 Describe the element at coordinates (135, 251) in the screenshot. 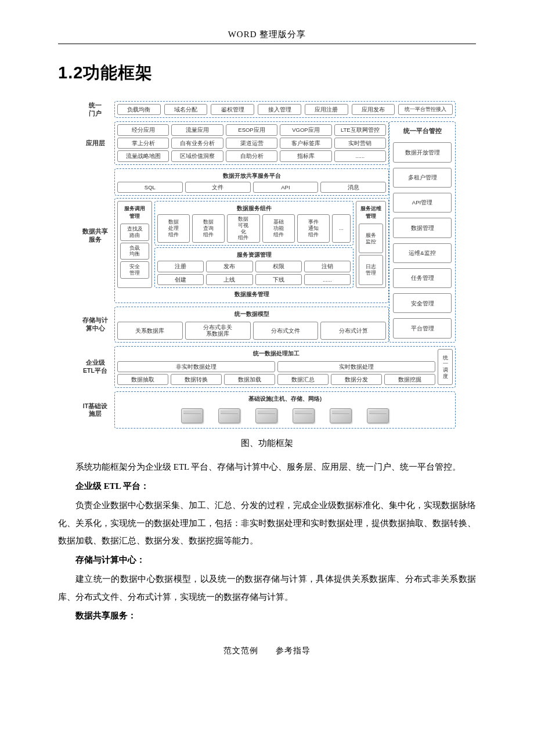

I see `svc-call-item: 负载 均衡` at that location.